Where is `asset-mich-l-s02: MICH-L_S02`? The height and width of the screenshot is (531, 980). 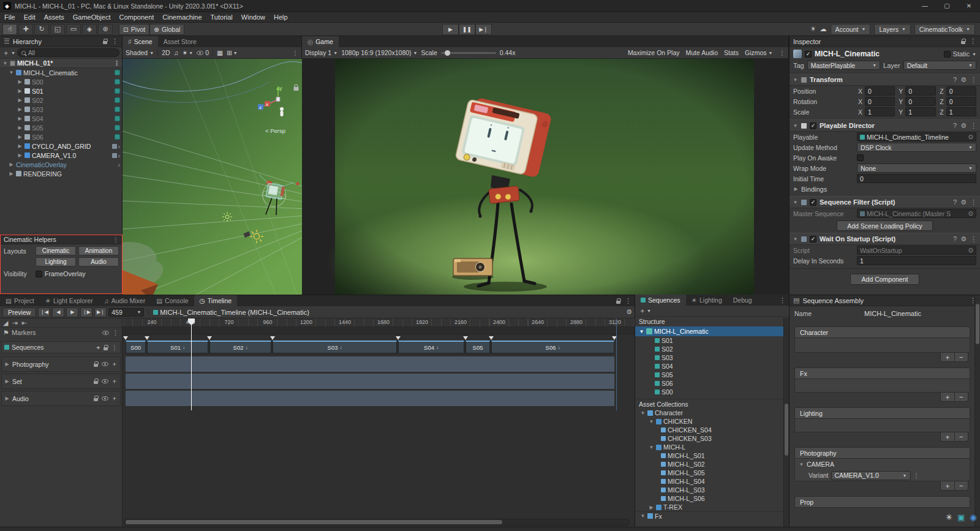
asset-mich-l-s02: MICH-L_S02 is located at coordinates (712, 464).